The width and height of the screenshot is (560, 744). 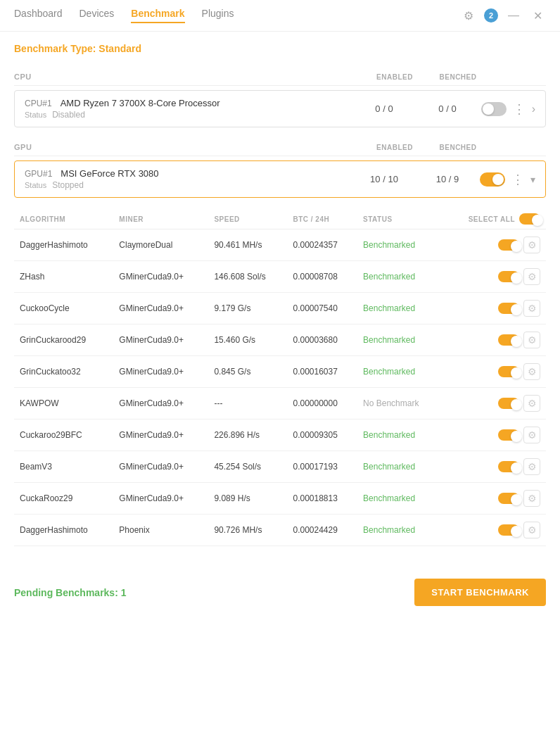 What do you see at coordinates (507, 179) in the screenshot?
I see `gpu-device-controls: ⋮ ▾` at bounding box center [507, 179].